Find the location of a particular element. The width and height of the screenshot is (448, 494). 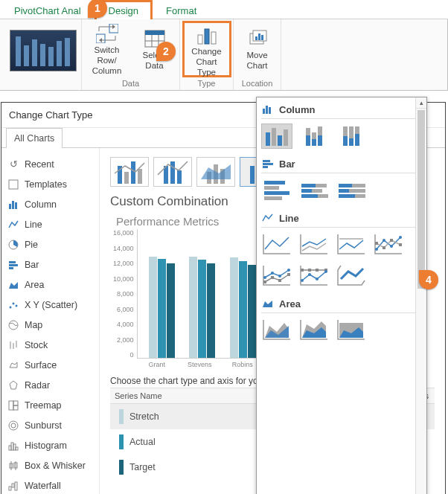

series-swatch-actual is located at coordinates (121, 442).